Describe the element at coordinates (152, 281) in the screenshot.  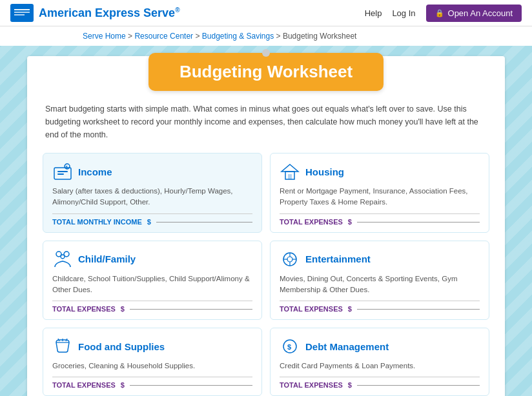
I see `section-child-family: Child/Family Childcare, School Tuition/S…` at that location.